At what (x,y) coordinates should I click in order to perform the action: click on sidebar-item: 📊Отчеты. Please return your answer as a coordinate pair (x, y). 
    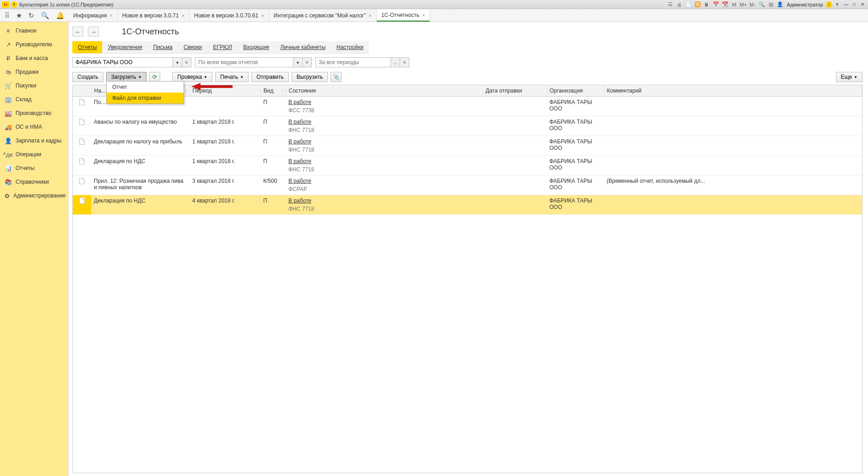
    Looking at the image, I should click on (34, 168).